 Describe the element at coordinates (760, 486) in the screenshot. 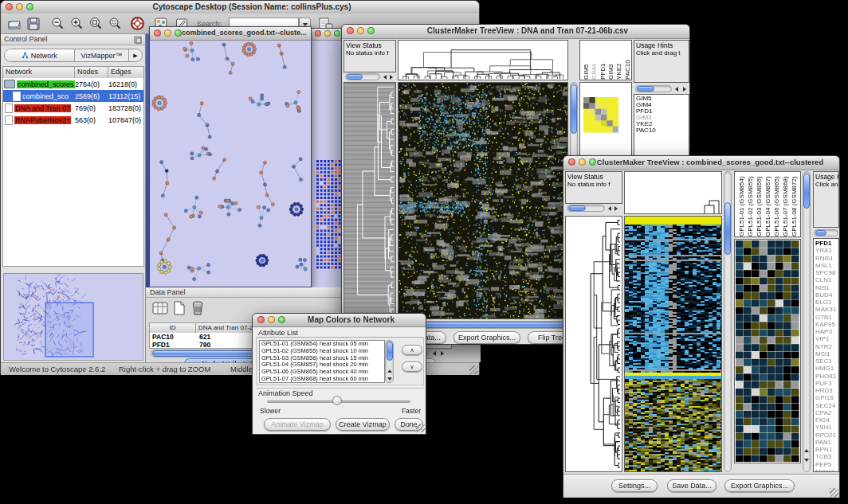

I see `tv2-export-graphics-button: Export Graphics...` at that location.